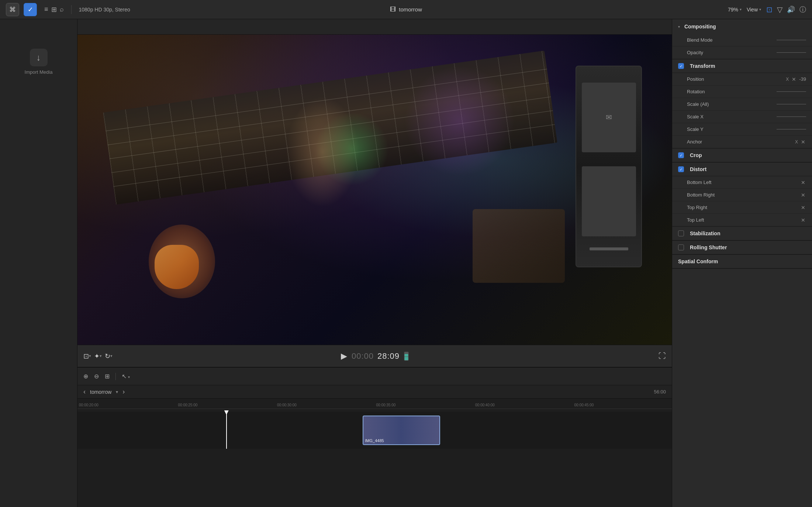 The height and width of the screenshot is (507, 812). What do you see at coordinates (375, 405) in the screenshot?
I see `ruler-marks: 00:00:20:00 00:00:25:00 00:00:30:00 00:0…` at bounding box center [375, 405].